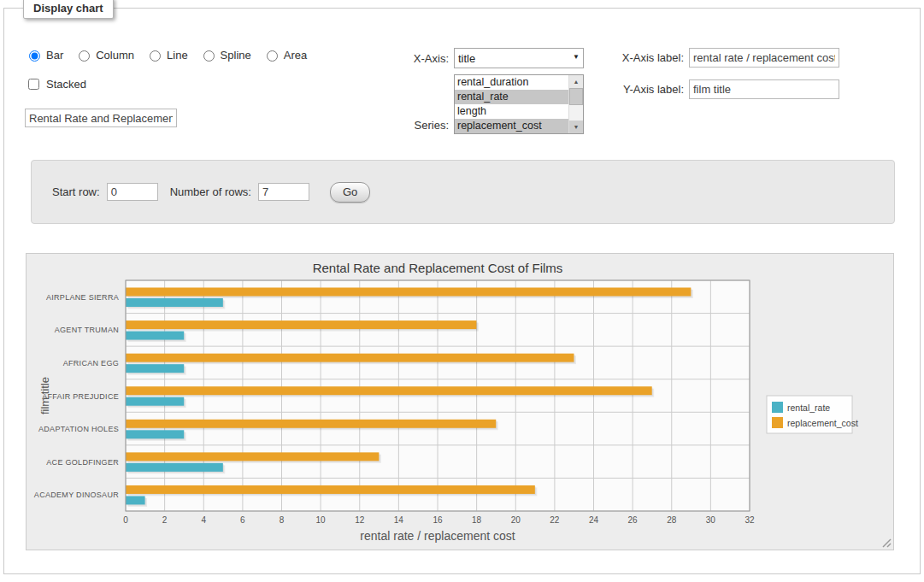 The image size is (924, 582). Describe the element at coordinates (511, 126) in the screenshot. I see `series-option-replacement_cost: replacement_cost` at that location.